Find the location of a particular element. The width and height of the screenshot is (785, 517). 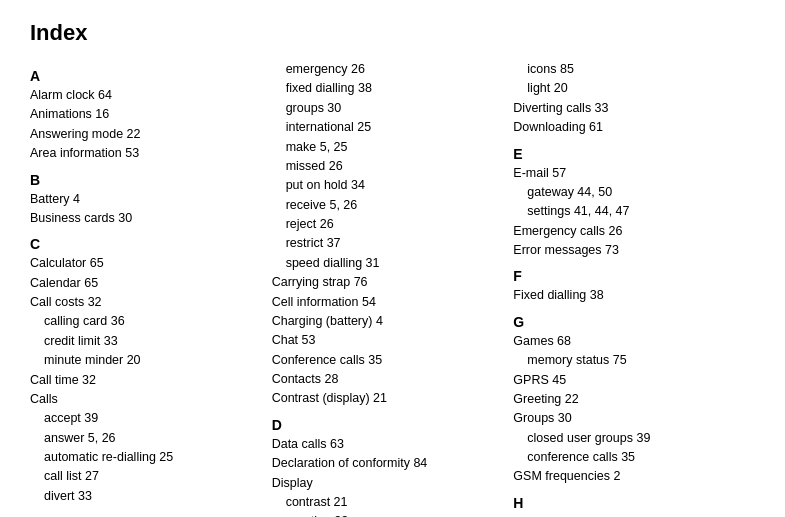

index-entry: Business cards 30 is located at coordinates (146, 218).